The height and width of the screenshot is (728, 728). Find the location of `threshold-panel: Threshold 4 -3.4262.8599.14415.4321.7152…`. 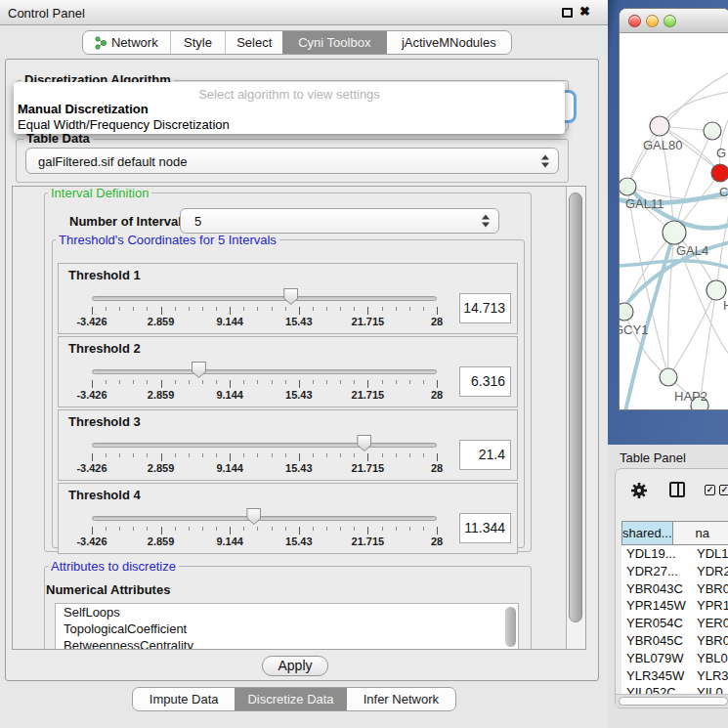

threshold-panel: Threshold 4 -3.4262.8599.14415.4321.7152… is located at coordinates (287, 518).